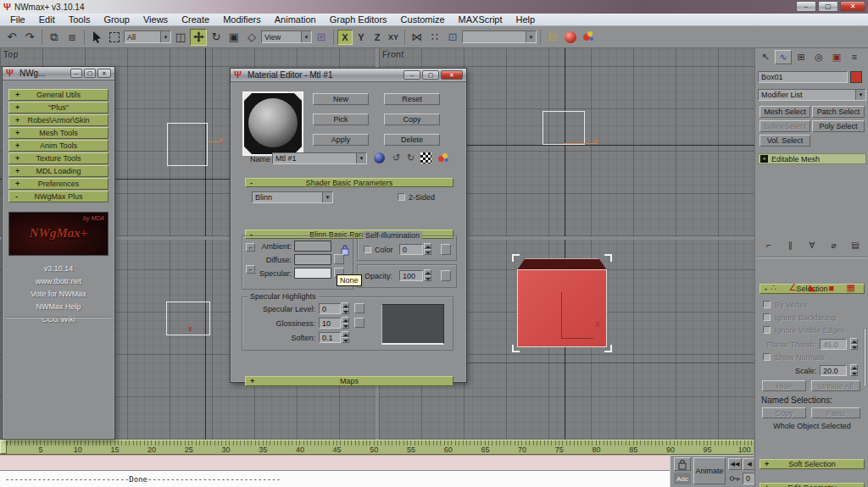 Image resolution: width=868 pixels, height=487 pixels. I want to click on make-unique-icon: ∀, so click(812, 246).